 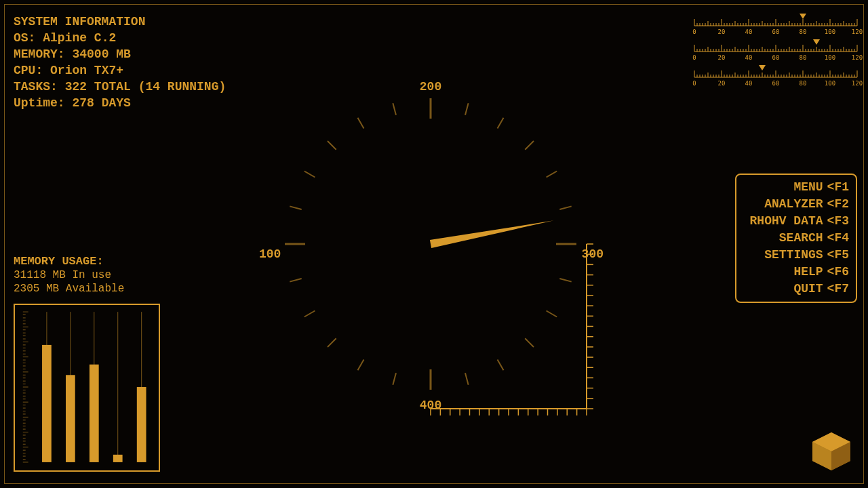 What do you see at coordinates (808, 272) in the screenshot?
I see `menu-item-label: HELP` at bounding box center [808, 272].